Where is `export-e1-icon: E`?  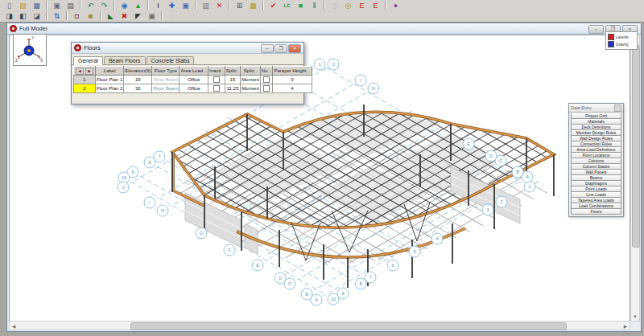 export-e1-icon: E is located at coordinates (362, 6).